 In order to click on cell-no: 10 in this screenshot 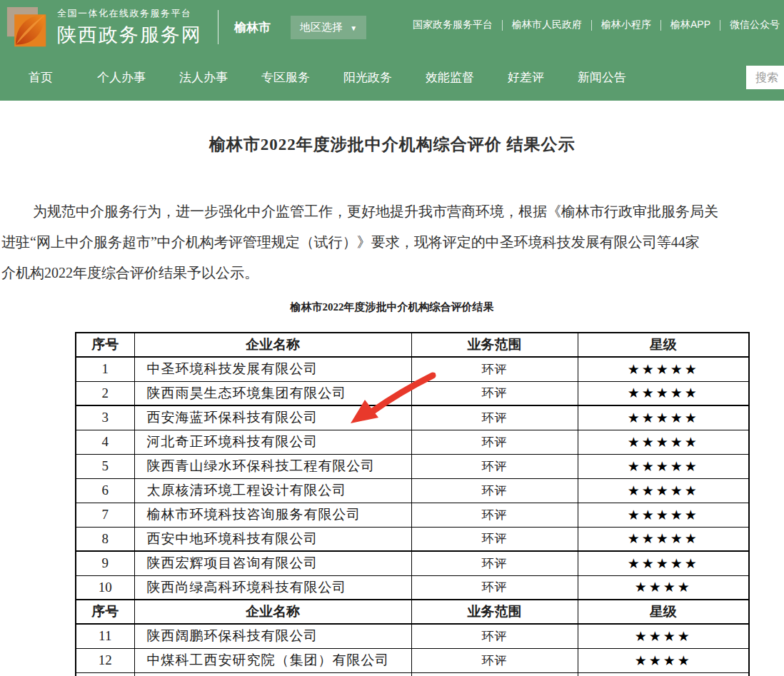, I will do `click(105, 587)`.